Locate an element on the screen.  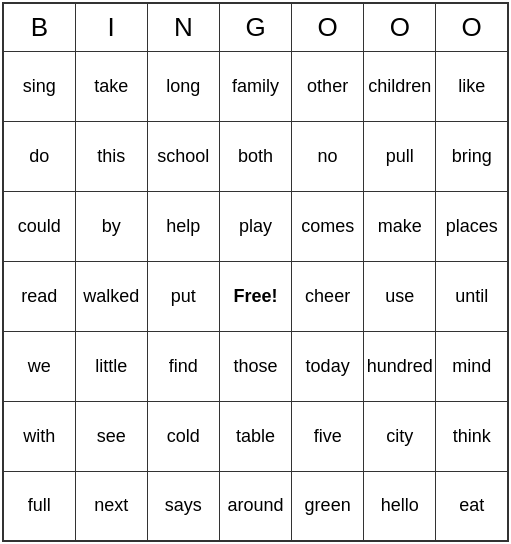
bingo-cell-r6-c4: green is located at coordinates (328, 506).